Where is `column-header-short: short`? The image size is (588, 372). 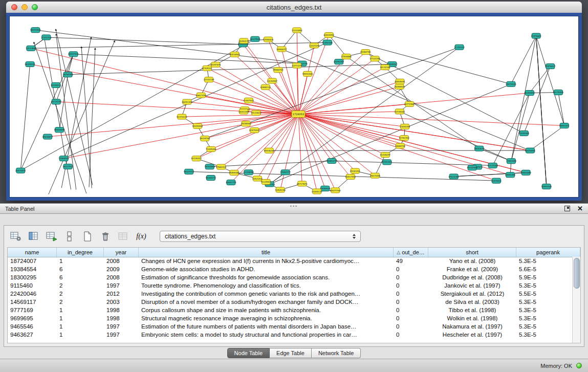
column-header-short: short is located at coordinates (472, 252).